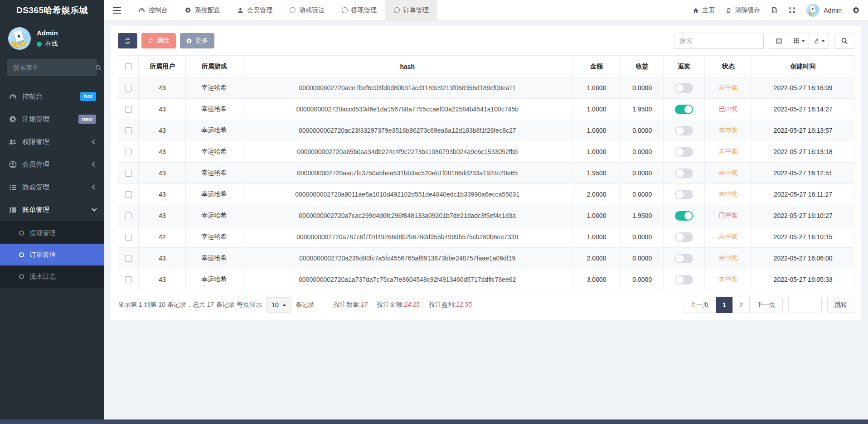  I want to click on sidebar-item-withdrawals: 提现管理, so click(52, 233).